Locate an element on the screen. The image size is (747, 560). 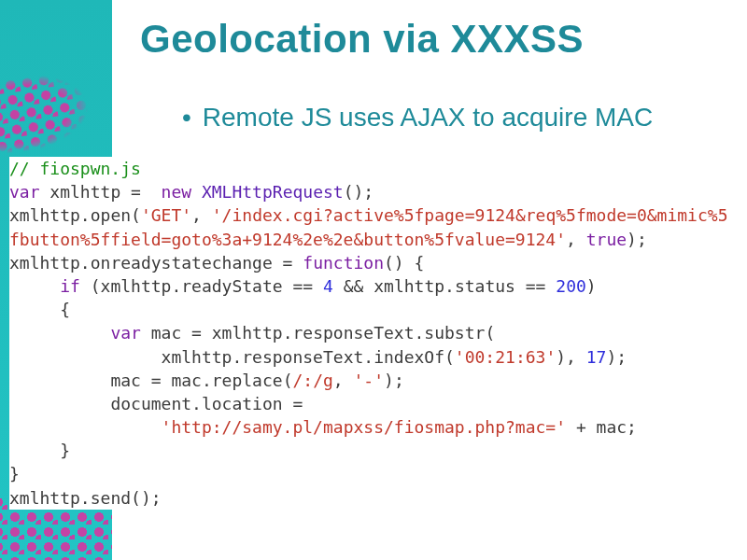
str-mapurl: 'http://samy.pl/mapxss/fiosmap.php?mac=' is located at coordinates (364, 427).